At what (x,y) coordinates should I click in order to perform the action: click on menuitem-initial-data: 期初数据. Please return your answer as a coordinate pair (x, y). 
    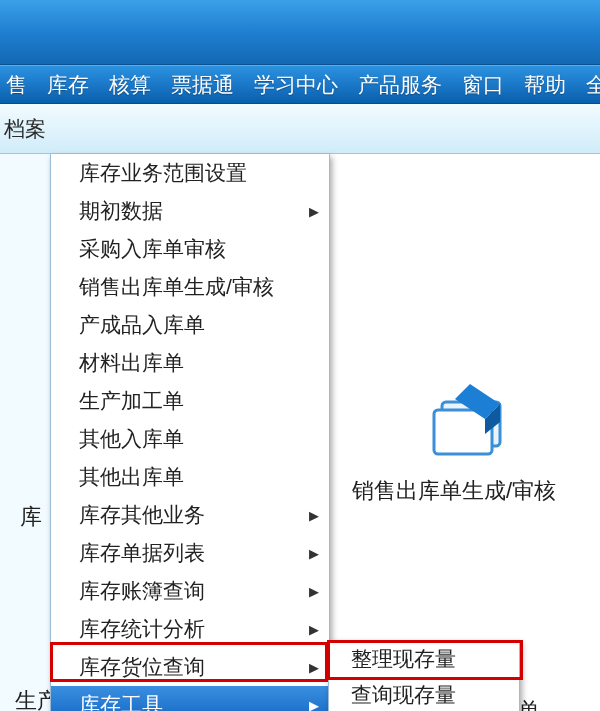
    Looking at the image, I should click on (190, 211).